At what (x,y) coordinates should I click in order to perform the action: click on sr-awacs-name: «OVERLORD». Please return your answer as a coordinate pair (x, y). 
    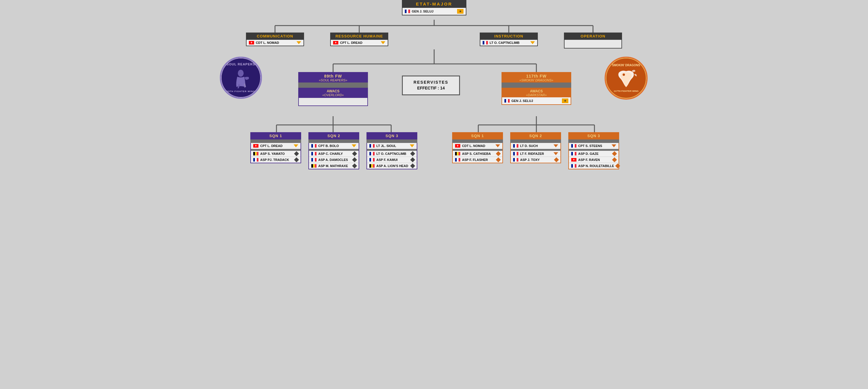
    Looking at the image, I should click on (333, 95).